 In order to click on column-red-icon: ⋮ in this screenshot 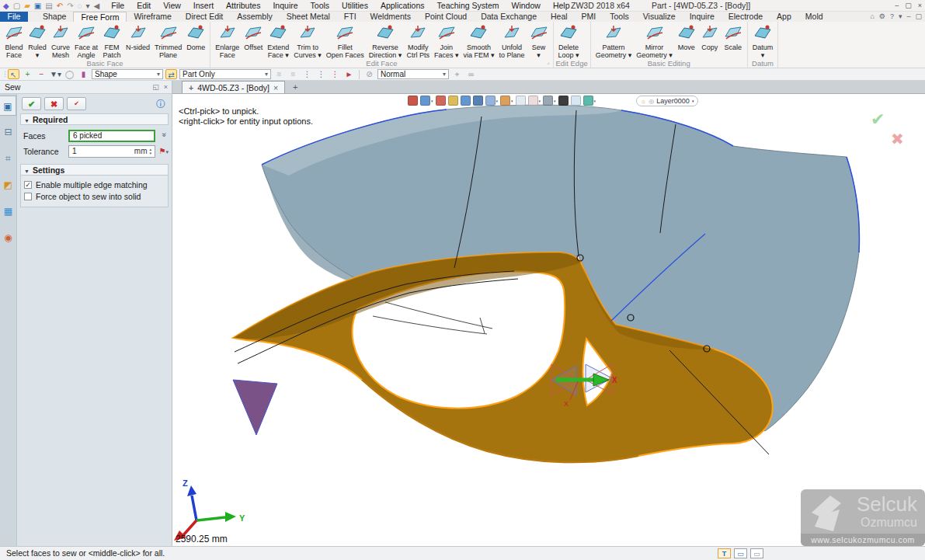, I will do `click(336, 75)`.